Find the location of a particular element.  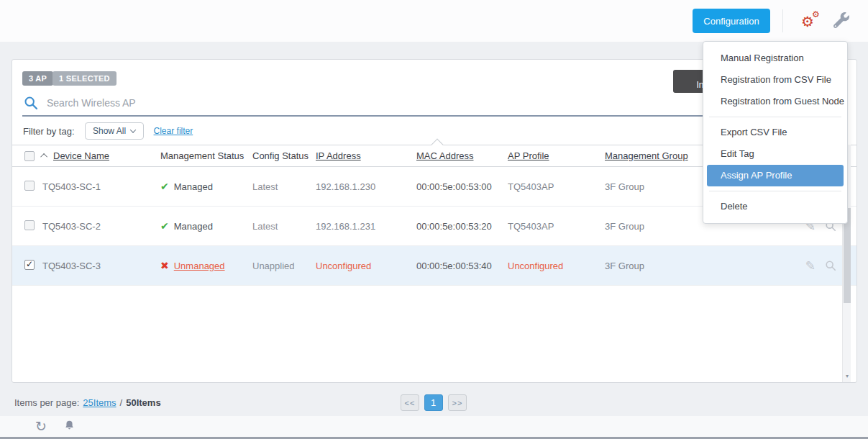

page-1-button: 1 is located at coordinates (434, 403).